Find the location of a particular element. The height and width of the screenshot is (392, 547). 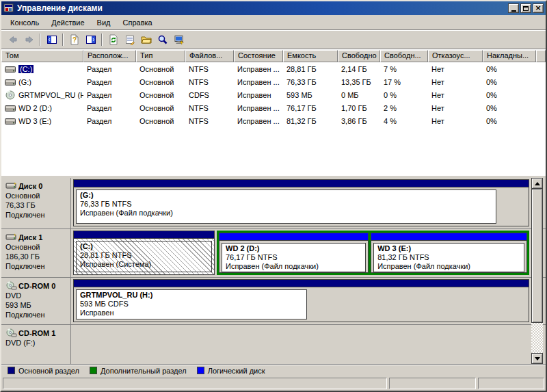

partition-size: 76,33 ГБ NTFS is located at coordinates (286, 204).